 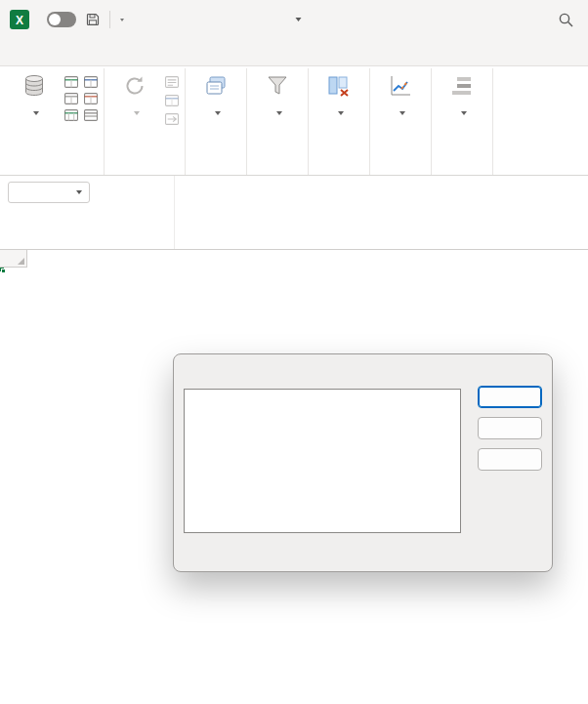 What do you see at coordinates (339, 94) in the screenshot?
I see `data-tools-button` at bounding box center [339, 94].